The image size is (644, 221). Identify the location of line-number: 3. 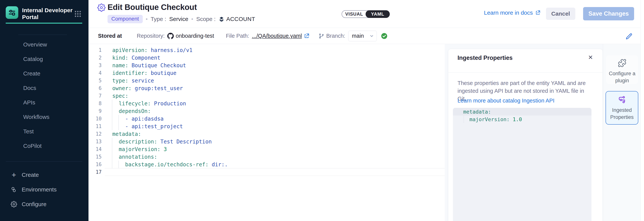
(95, 66).